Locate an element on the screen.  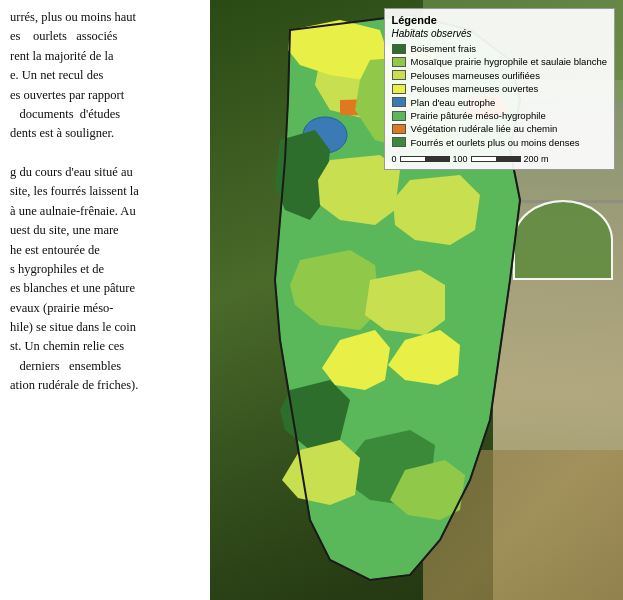
legend-item: Pelouses marneuses ouvertes is located at coordinates (500, 88).